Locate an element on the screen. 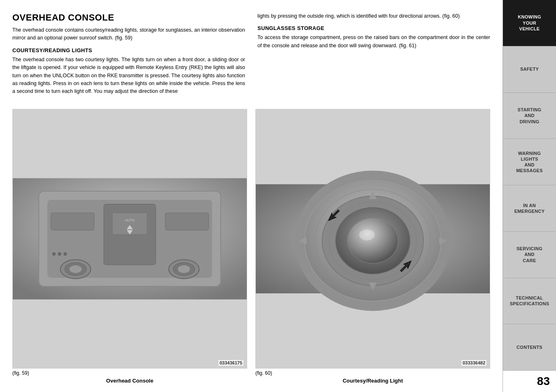  sidebar-label-knowing: KNOWINGYOURVEHICLE is located at coordinates (529, 23).